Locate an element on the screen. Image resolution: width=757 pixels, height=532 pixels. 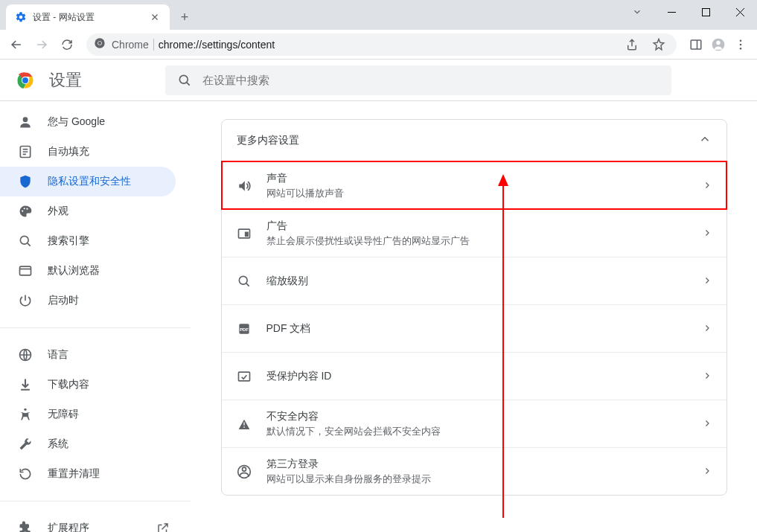
shield-icon is located at coordinates (25, 182).